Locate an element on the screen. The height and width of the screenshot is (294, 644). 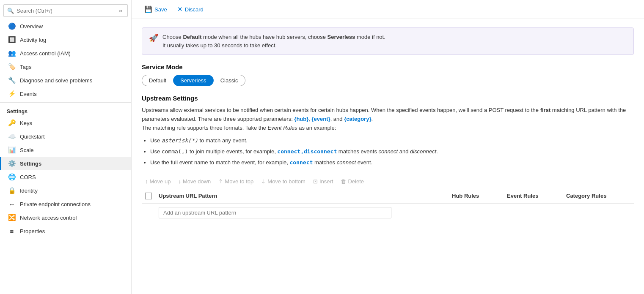
search-bar: 🔍 « is located at coordinates (66, 11).